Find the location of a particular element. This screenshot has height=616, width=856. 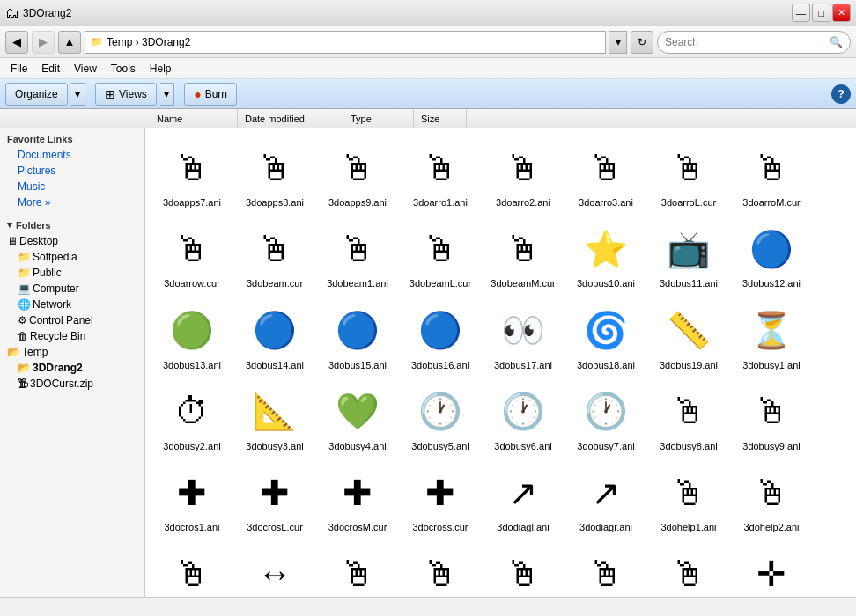

file-item: ↗3dodiagr.ani is located at coordinates (606, 499).